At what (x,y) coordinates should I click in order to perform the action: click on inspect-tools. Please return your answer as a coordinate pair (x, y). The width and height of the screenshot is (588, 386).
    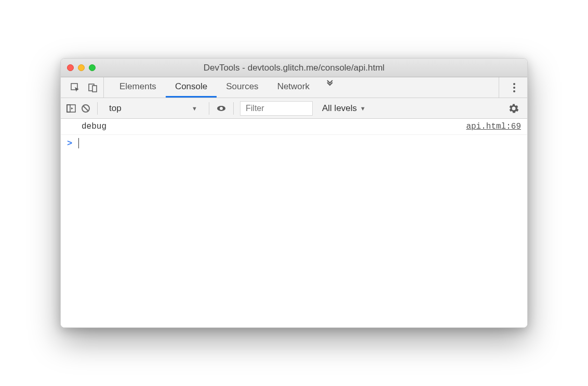
    Looking at the image, I should click on (84, 87).